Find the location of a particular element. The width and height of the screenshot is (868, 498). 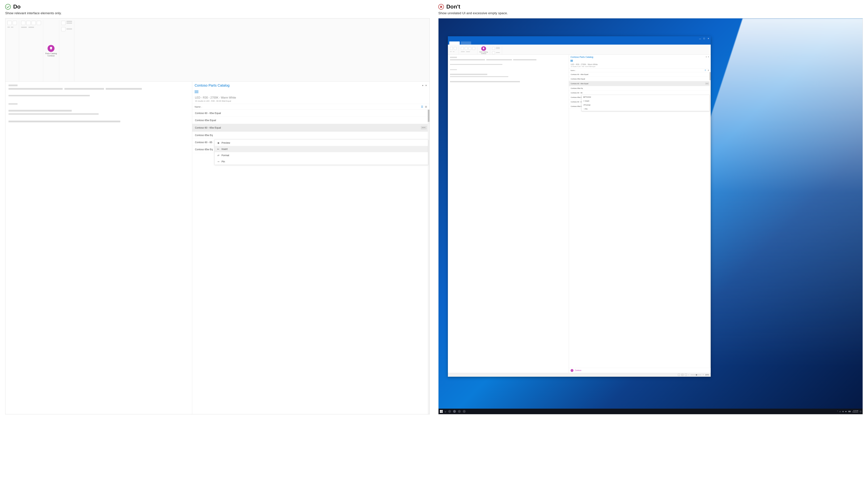

avatar: C is located at coordinates (572, 370).